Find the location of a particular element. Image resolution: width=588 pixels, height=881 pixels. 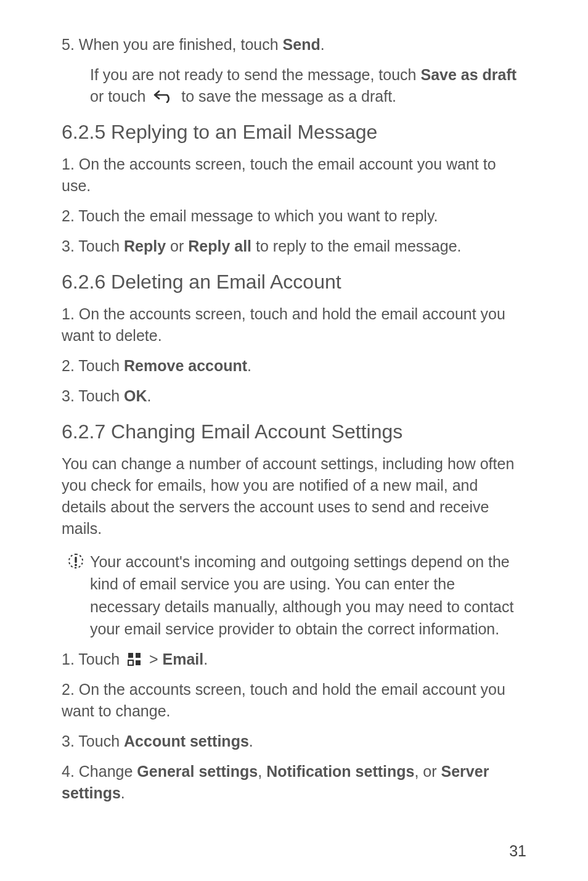

s627-step3-suffix: . is located at coordinates (251, 741).